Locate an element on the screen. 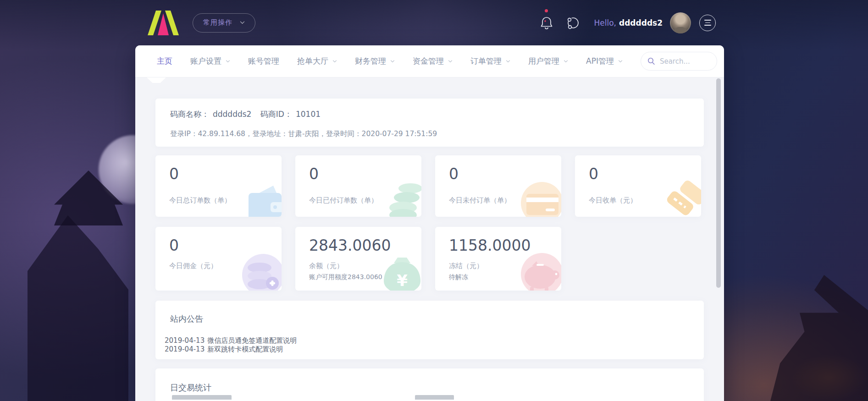  coins-icon is located at coordinates (401, 199).